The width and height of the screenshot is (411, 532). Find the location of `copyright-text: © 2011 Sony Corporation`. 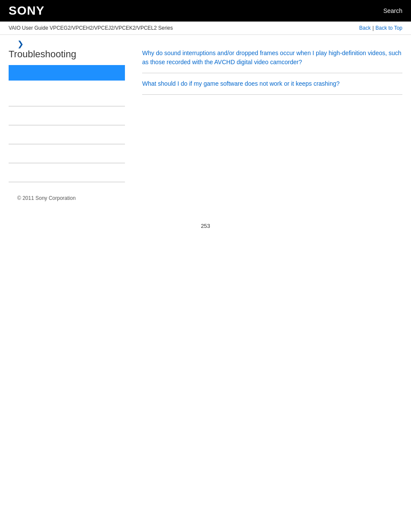

copyright-text: © 2011 Sony Corporation is located at coordinates (47, 198).